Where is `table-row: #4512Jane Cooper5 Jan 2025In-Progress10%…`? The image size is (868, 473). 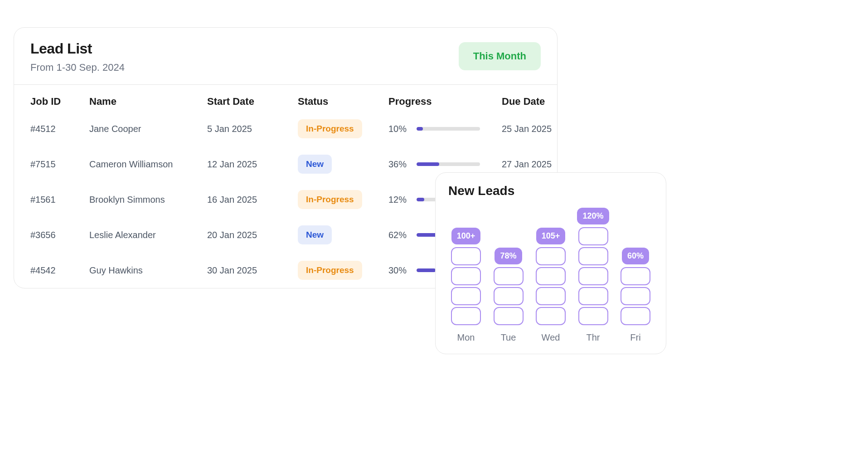 table-row: #4512Jane Cooper5 Jan 2025In-Progress10%… is located at coordinates (286, 129).